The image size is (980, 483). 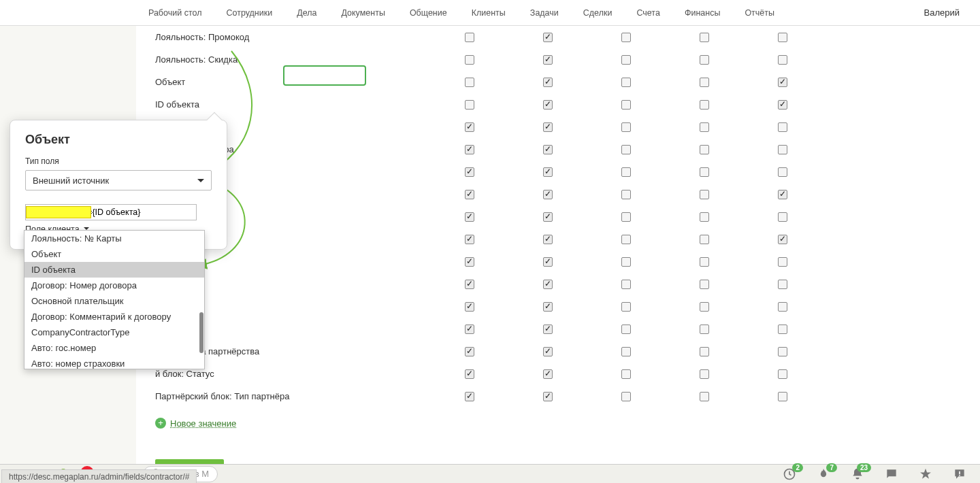 What do you see at coordinates (892, 474) in the screenshot?
I see `chat-icon` at bounding box center [892, 474].